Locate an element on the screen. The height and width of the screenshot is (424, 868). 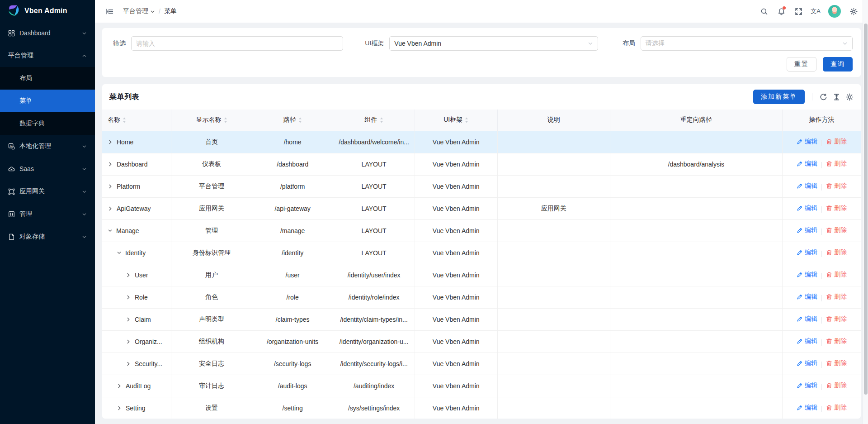
trash-icon is located at coordinates (829, 186).